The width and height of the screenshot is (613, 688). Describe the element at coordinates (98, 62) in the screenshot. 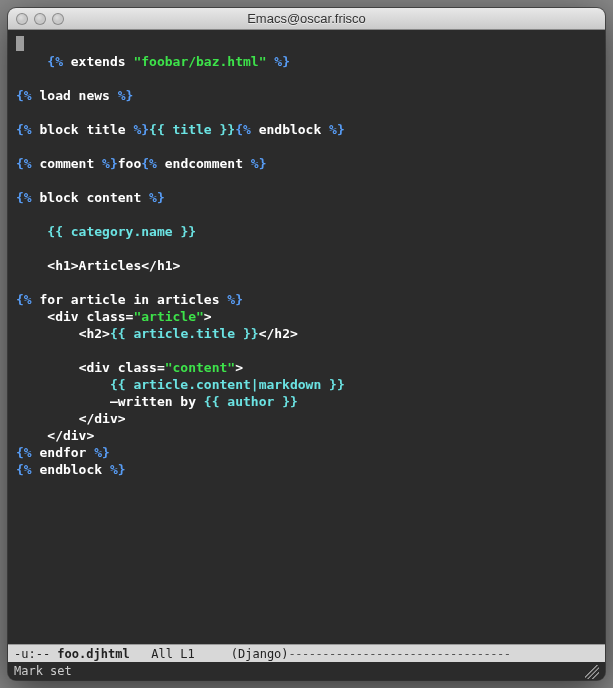

I see `keyword: extends` at that location.